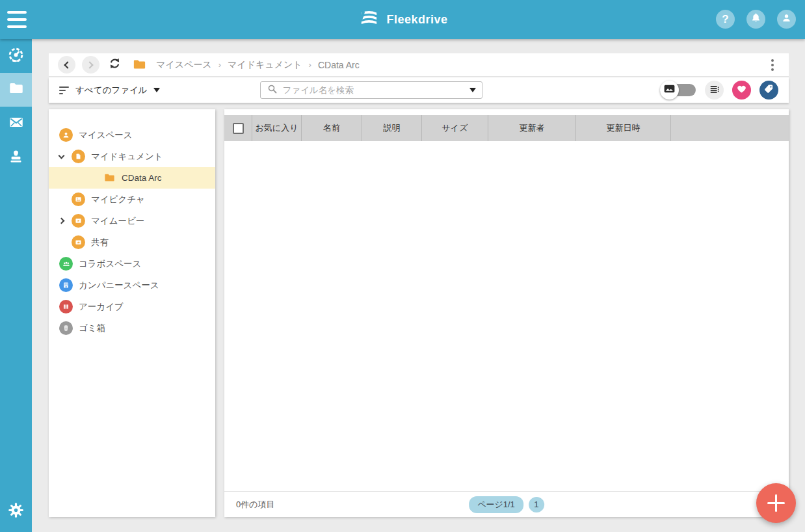 The image size is (805, 532). What do you see at coordinates (532, 128) in the screenshot?
I see `column-header-updated-by: 更新者` at bounding box center [532, 128].